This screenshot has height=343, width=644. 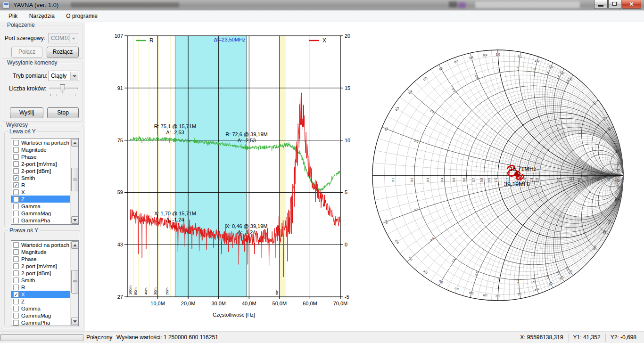 I want to click on serial-port-combo: COM10, so click(x=63, y=38).